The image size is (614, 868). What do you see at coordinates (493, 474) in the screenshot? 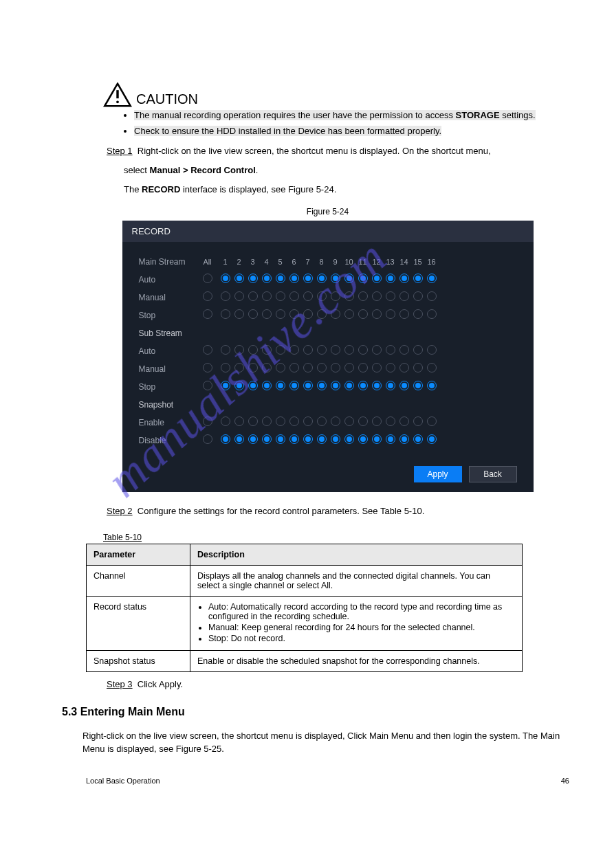
I see `back-button: Back` at bounding box center [493, 474].